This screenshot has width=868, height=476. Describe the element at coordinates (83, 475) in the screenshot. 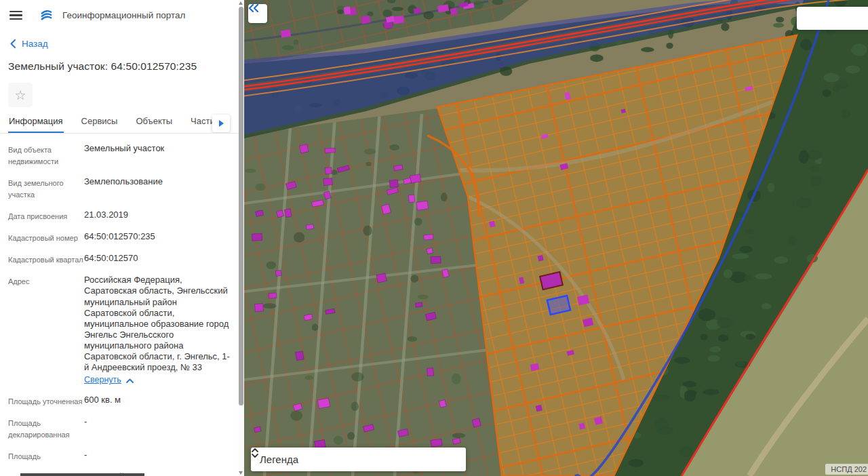

I see `horizontal-scrollbar-thumb` at that location.